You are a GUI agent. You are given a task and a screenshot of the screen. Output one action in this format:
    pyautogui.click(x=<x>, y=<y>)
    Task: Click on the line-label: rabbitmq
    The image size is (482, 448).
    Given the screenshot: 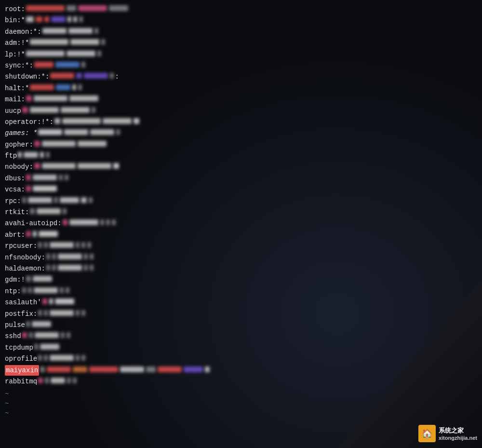 What is the action you would take?
    pyautogui.click(x=21, y=381)
    